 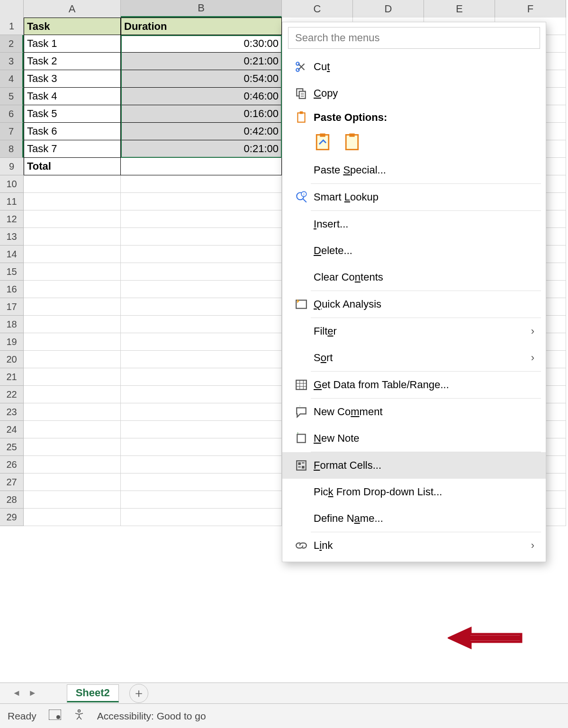 What do you see at coordinates (12, 359) in the screenshot?
I see `row-header-20: 20` at bounding box center [12, 359].